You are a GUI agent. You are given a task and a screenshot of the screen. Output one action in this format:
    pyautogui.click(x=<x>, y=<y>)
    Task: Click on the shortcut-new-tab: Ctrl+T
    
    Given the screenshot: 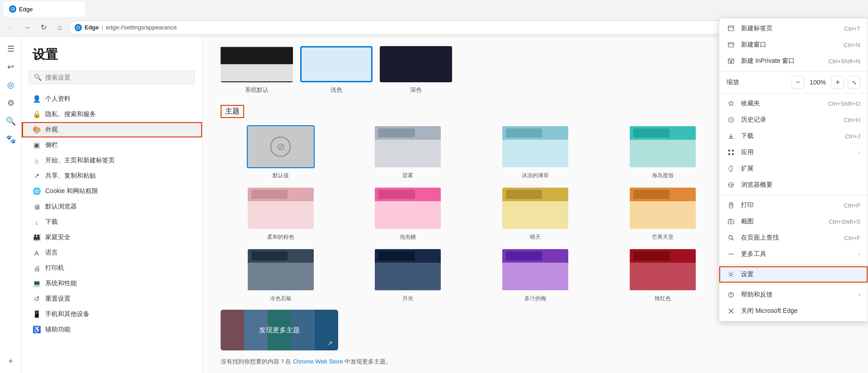 What is the action you would take?
    pyautogui.click(x=852, y=29)
    